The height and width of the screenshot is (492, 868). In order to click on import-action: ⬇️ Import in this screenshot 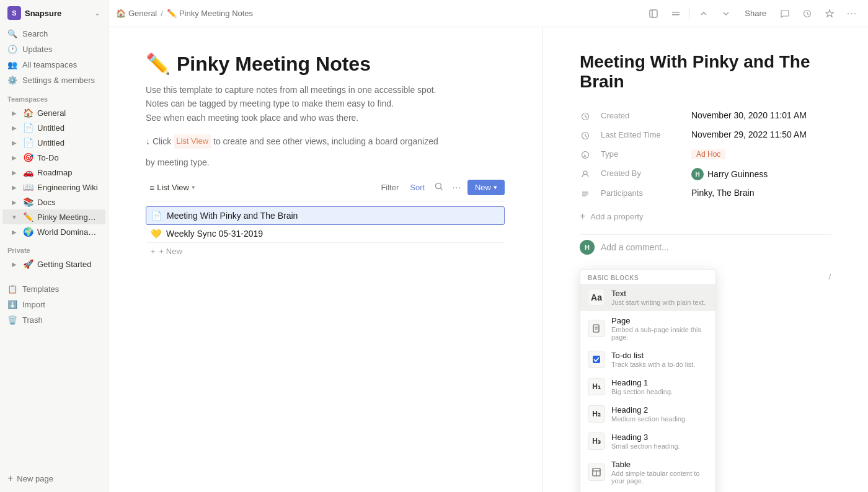, I will do `click(54, 305)`.